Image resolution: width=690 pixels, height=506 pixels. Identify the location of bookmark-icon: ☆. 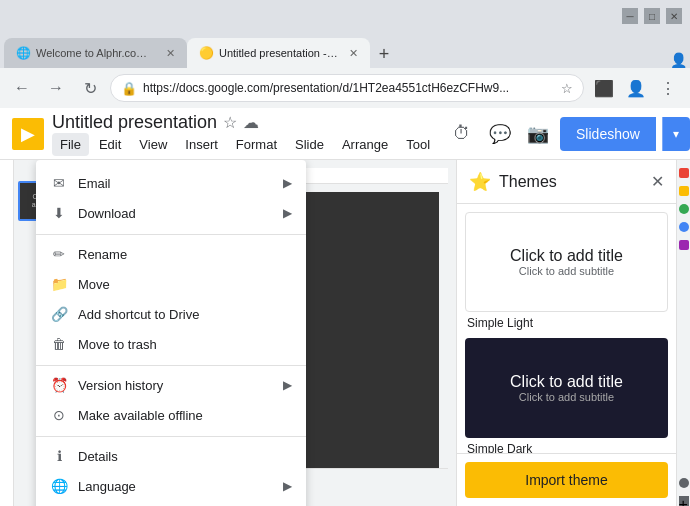
(567, 88).